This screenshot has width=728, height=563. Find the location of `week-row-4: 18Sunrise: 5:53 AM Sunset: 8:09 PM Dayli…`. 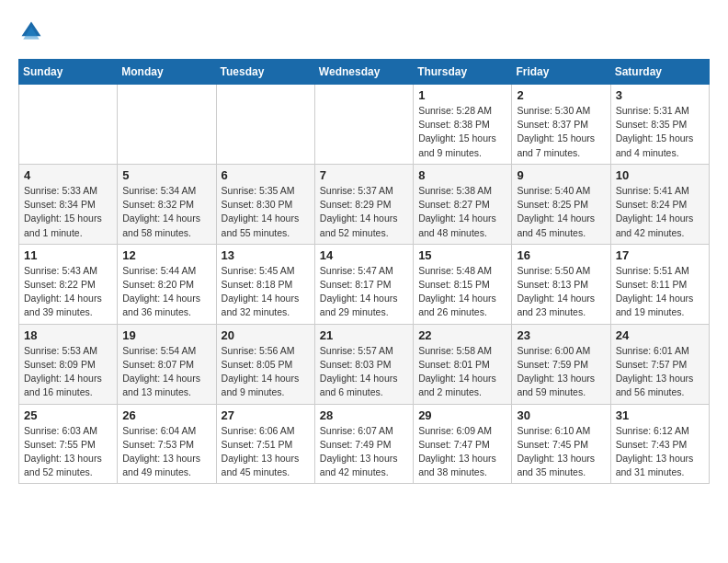

week-row-4: 18Sunrise: 5:53 AM Sunset: 8:09 PM Dayli… is located at coordinates (364, 364).